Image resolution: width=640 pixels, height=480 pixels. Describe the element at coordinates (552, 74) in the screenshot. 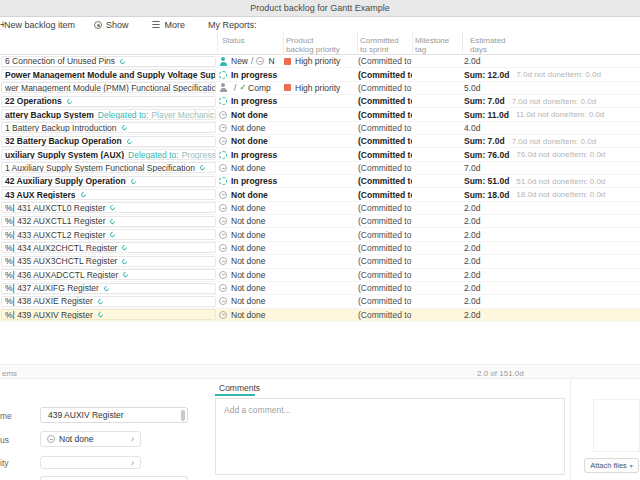

I see `estimated-cell: Sum: 12.0d7.0d not doneItem: 0.0d` at that location.